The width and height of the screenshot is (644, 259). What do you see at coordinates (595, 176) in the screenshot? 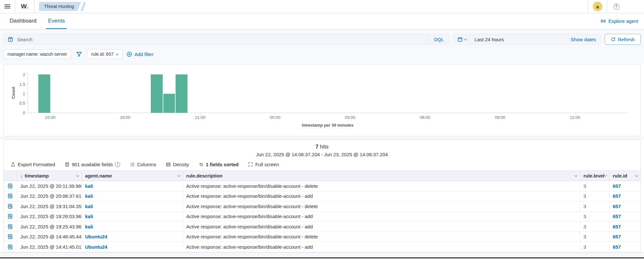
I see `header-rule-level: rule.level` at bounding box center [595, 176].